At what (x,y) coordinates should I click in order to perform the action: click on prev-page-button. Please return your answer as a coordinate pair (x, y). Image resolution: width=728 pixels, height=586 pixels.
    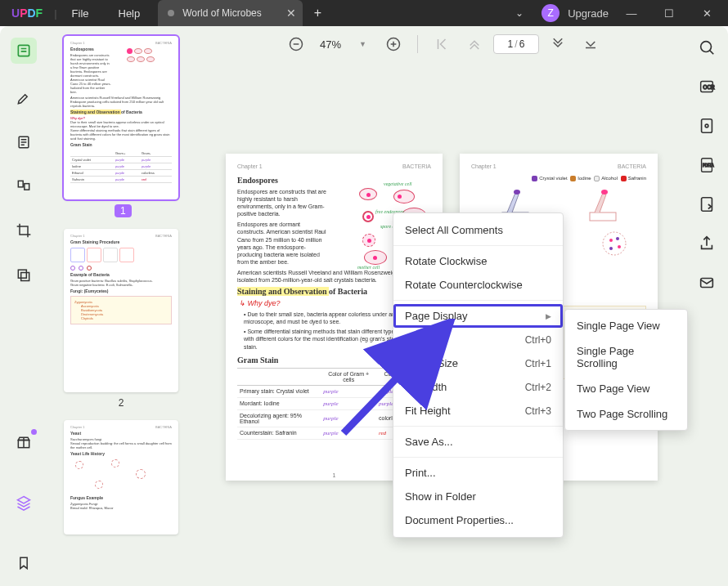
    Looking at the image, I should click on (474, 44).